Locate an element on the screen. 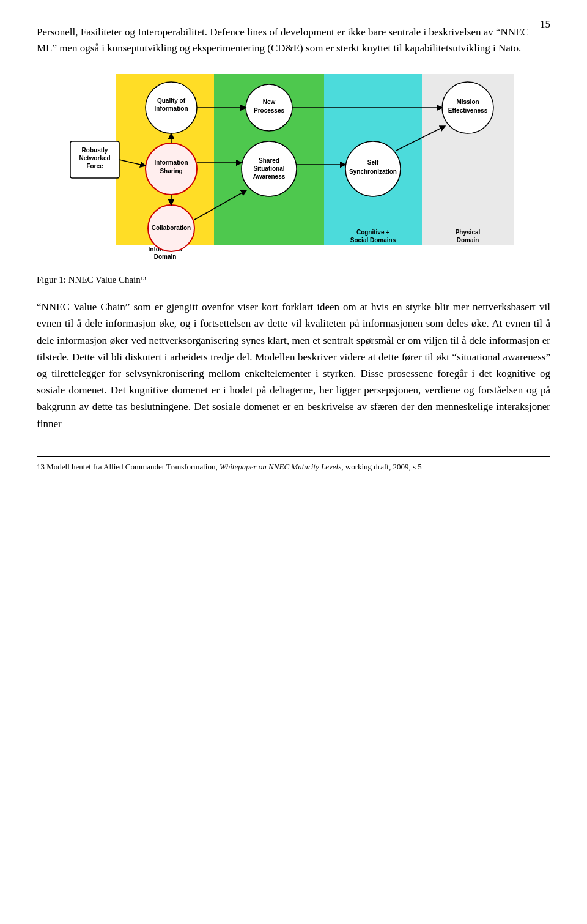  svg-text: Mission is located at coordinates (467, 102).